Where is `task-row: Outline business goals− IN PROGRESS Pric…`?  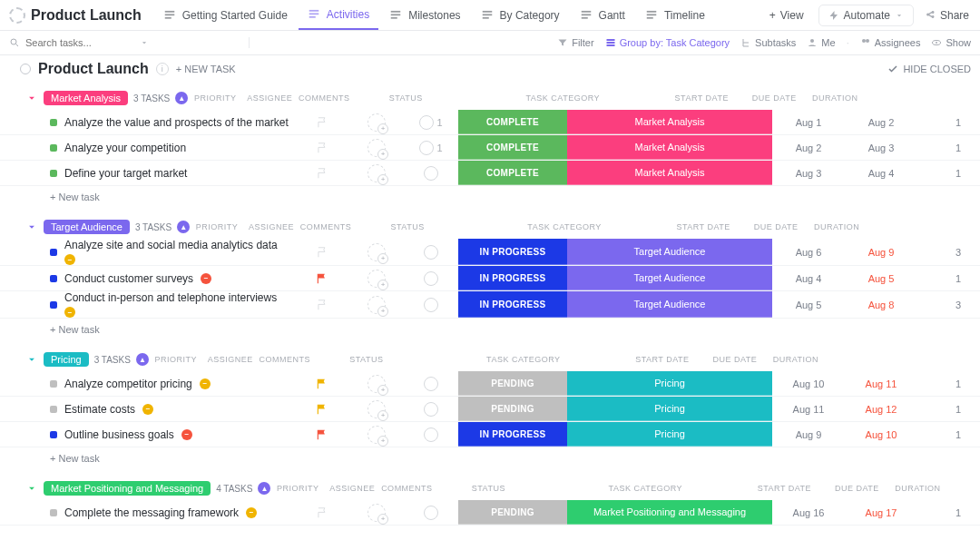 task-row: Outline business goals− IN PROGRESS Pric… is located at coordinates (490, 435).